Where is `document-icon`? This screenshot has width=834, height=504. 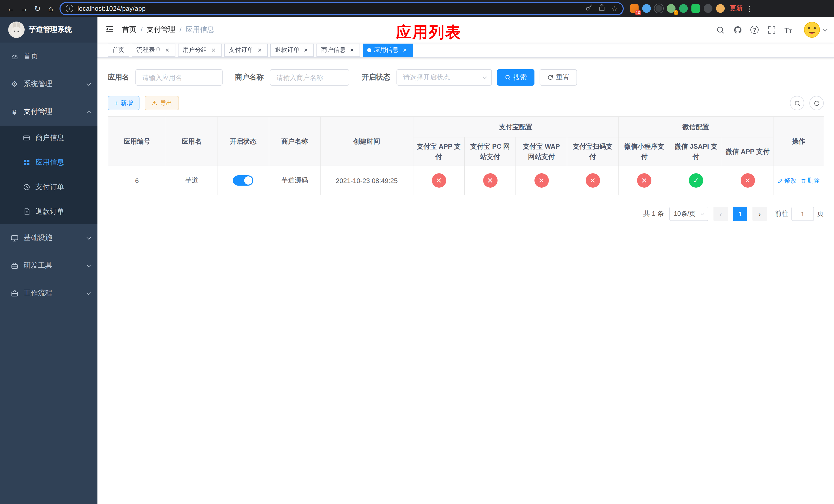 document-icon is located at coordinates (26, 212).